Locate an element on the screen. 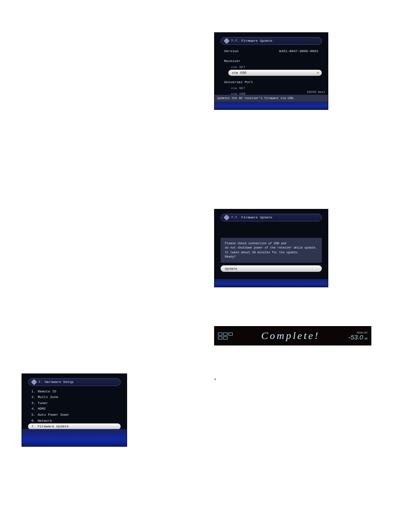 This screenshot has width=411, height=532. panel2-msg-line2: do not shutdown power of the receiver wh… is located at coordinates (271, 248).